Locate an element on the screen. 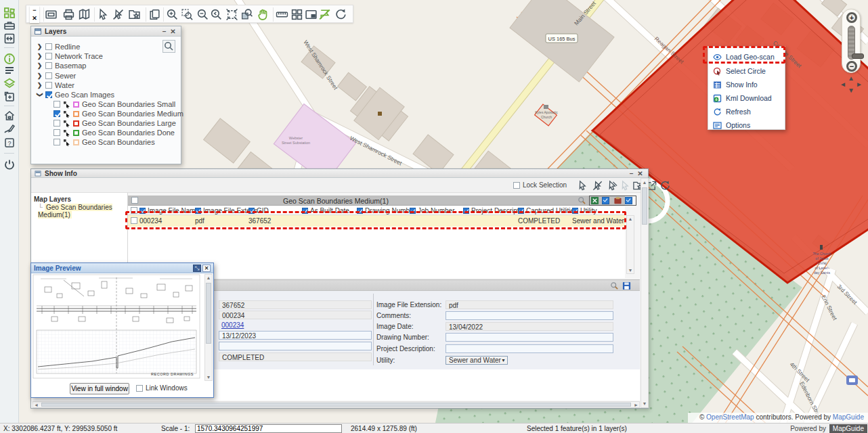 This screenshot has width=868, height=433. close-icon: ✕ is located at coordinates (207, 268).